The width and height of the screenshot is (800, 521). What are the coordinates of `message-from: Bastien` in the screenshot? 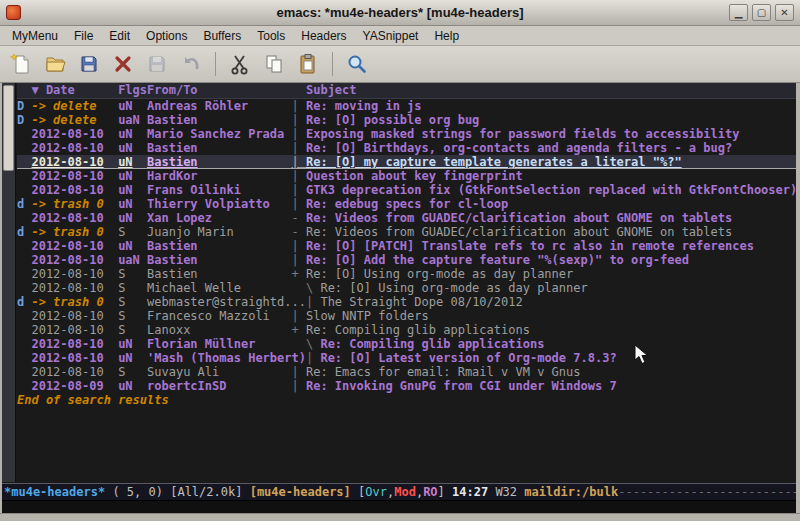 It's located at (219, 120).